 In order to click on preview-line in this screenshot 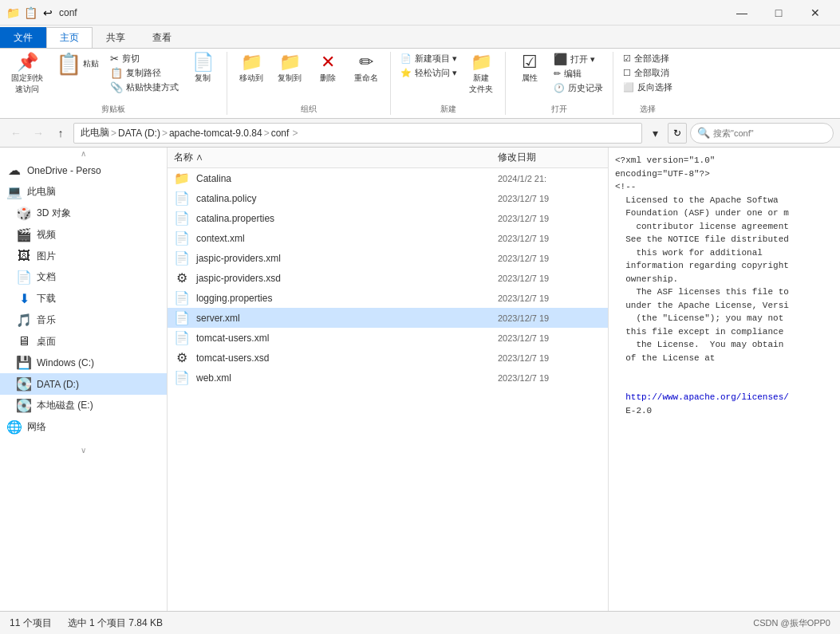, I will do `click(724, 372)`.